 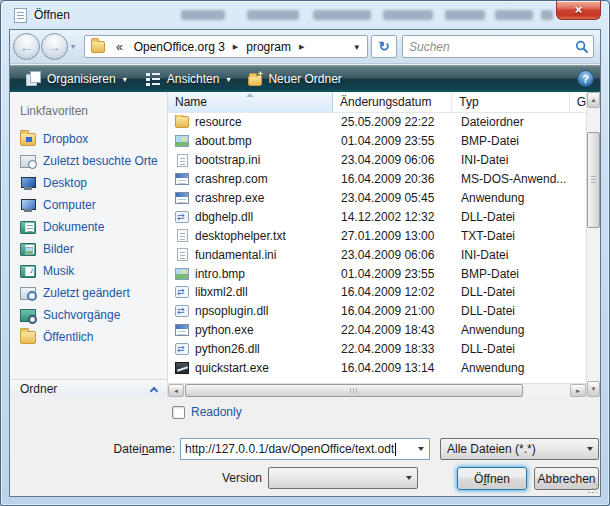 What do you see at coordinates (76, 78) in the screenshot?
I see `organisieren-button: Organisieren▾` at bounding box center [76, 78].